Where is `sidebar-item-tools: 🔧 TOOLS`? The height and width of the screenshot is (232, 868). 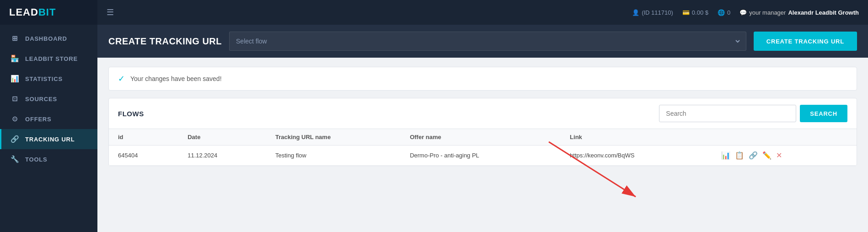 sidebar-item-tools: 🔧 TOOLS is located at coordinates (48, 159).